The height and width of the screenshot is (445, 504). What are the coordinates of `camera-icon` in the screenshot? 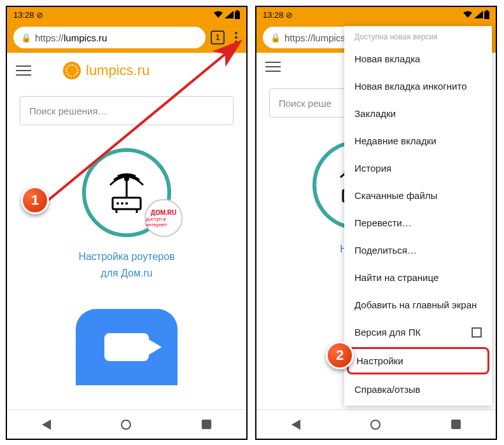 It's located at (127, 347).